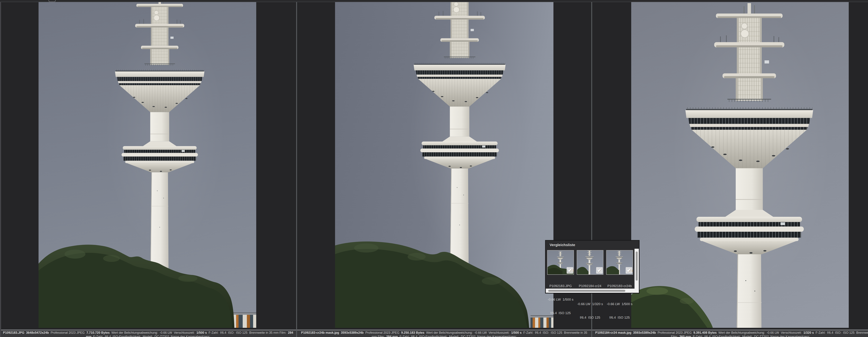  Describe the element at coordinates (413, 333) in the screenshot. I see `exif-field: 9.250.183 Bytes` at that location.